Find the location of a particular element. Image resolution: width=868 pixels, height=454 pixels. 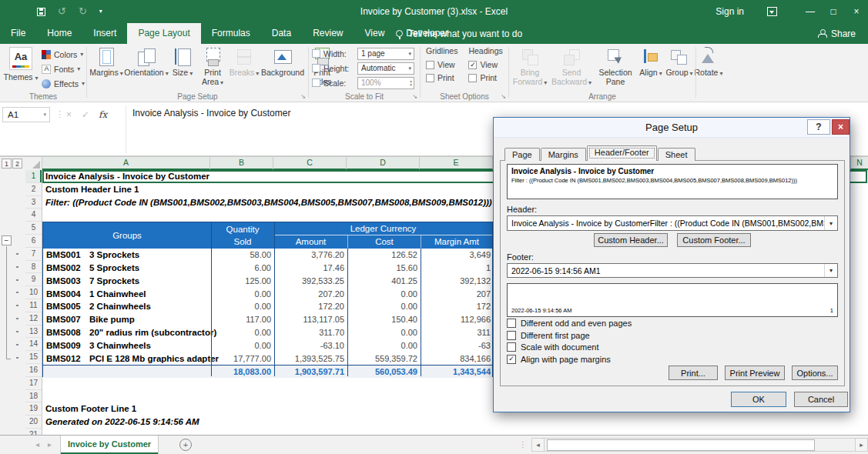

sheet-tab: Invoice by Customer is located at coordinates (109, 445).